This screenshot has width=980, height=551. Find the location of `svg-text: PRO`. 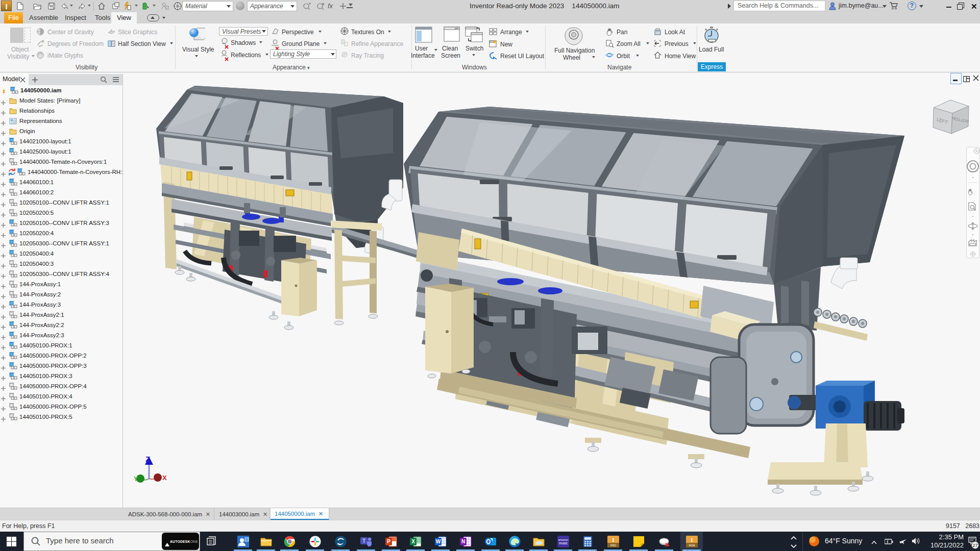

svg-text: PRO is located at coordinates (614, 545).